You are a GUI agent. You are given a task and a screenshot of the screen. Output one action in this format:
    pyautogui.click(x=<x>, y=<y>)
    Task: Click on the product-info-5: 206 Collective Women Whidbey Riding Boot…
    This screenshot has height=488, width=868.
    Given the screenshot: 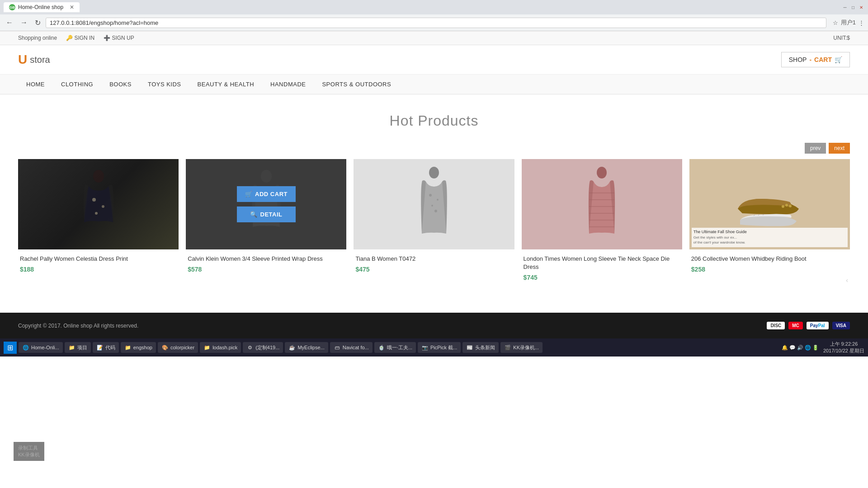 What is the action you would take?
    pyautogui.click(x=769, y=262)
    